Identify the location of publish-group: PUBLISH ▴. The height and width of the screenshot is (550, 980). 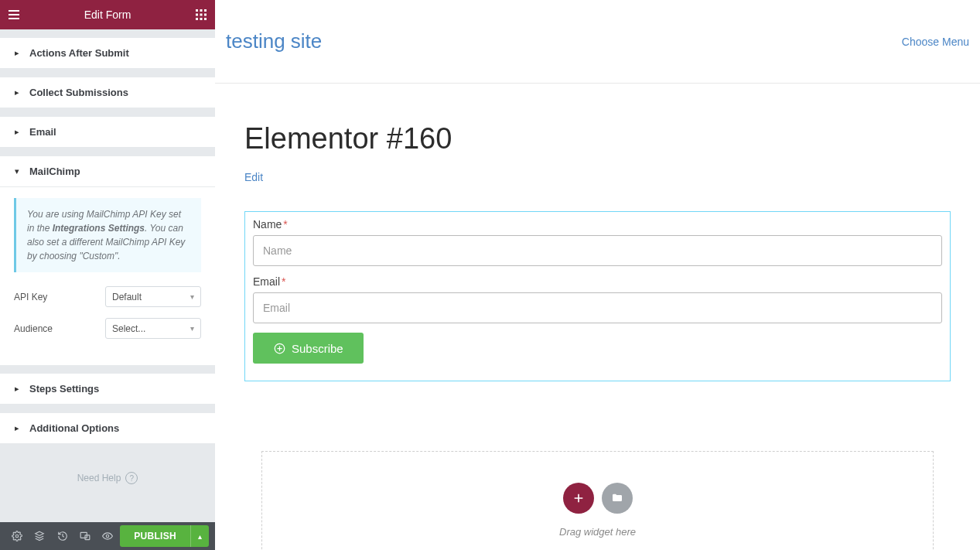
(164, 536).